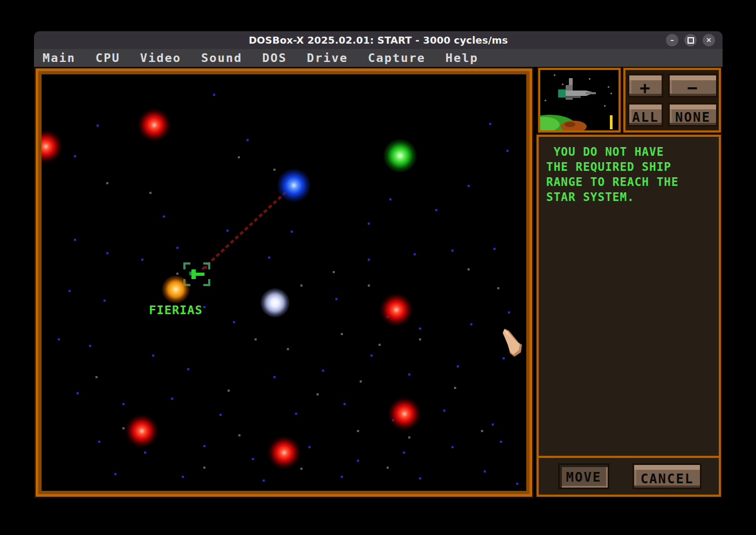 The width and height of the screenshot is (756, 535). What do you see at coordinates (690, 40) in the screenshot?
I see `maximize-button` at bounding box center [690, 40].